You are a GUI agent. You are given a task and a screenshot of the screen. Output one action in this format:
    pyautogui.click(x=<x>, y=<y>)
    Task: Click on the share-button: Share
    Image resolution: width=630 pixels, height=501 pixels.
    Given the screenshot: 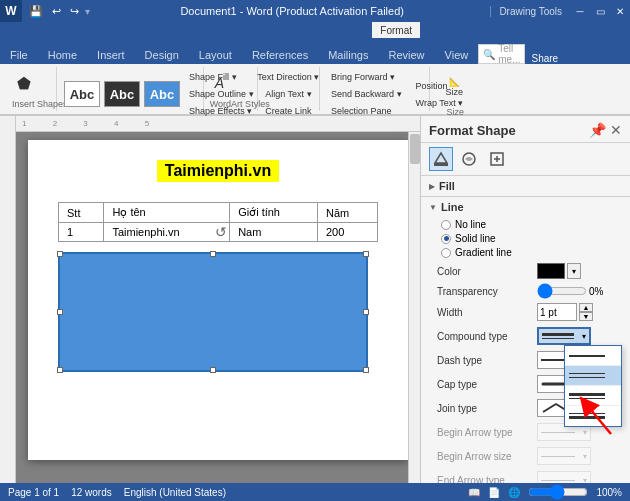 What is the action you would take?
    pyautogui.click(x=544, y=58)
    